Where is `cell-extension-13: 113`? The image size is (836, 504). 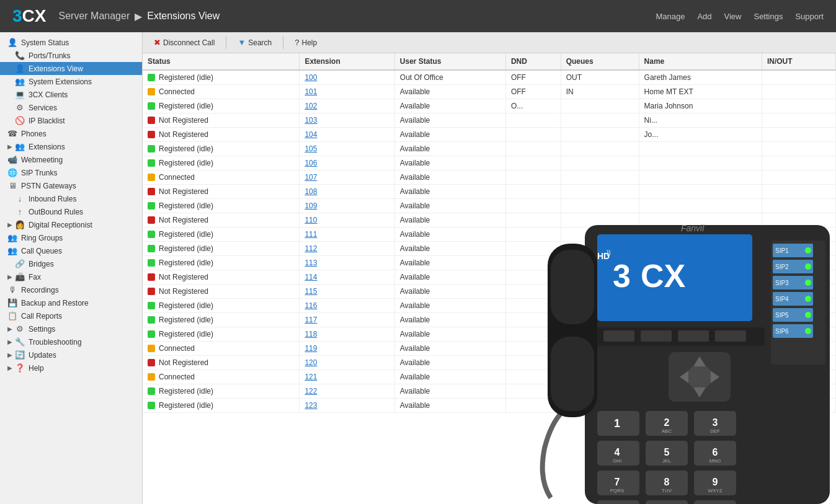
cell-extension-13: 113 is located at coordinates (347, 263).